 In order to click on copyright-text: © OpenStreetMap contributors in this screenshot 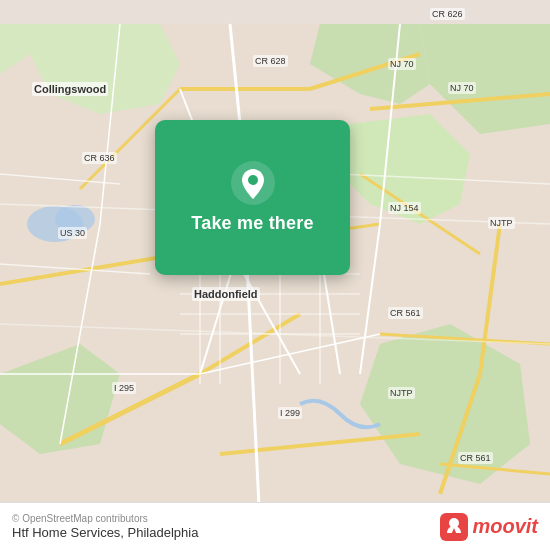, I will do `click(105, 518)`.